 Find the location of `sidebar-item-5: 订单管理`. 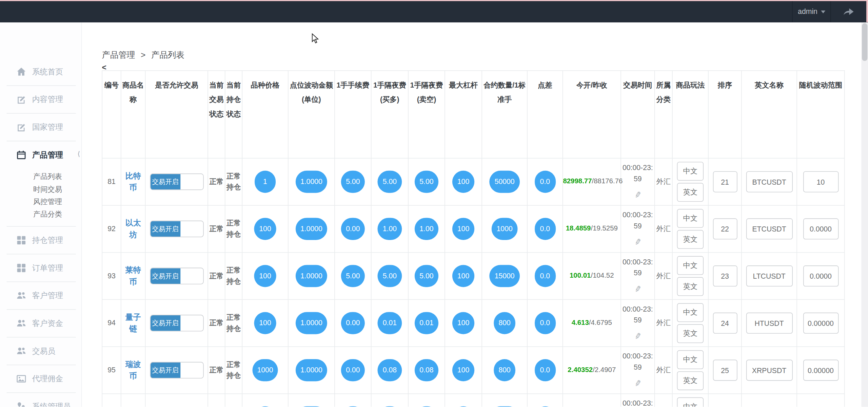

sidebar-item-5: 订单管理 is located at coordinates (41, 268).